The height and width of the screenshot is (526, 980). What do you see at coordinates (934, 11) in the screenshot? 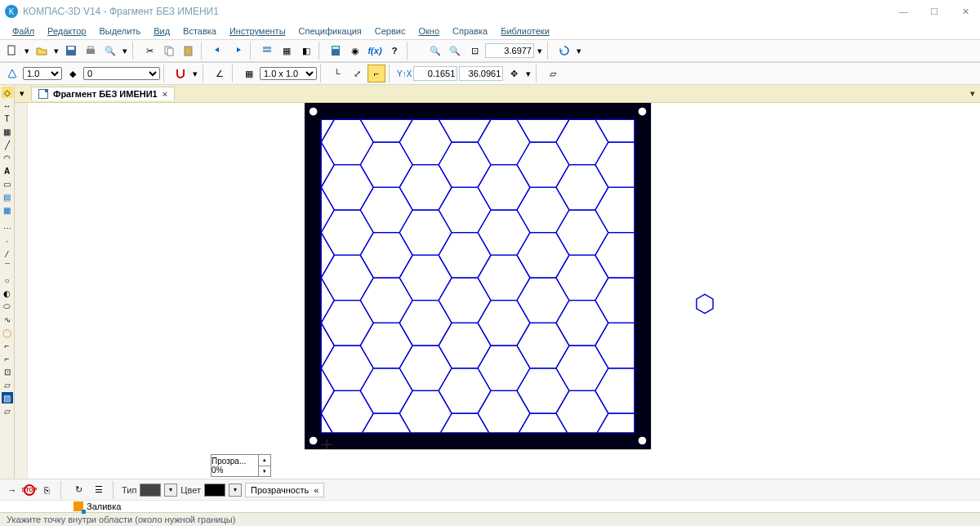
I see `maximize-button: ☐` at bounding box center [934, 11].